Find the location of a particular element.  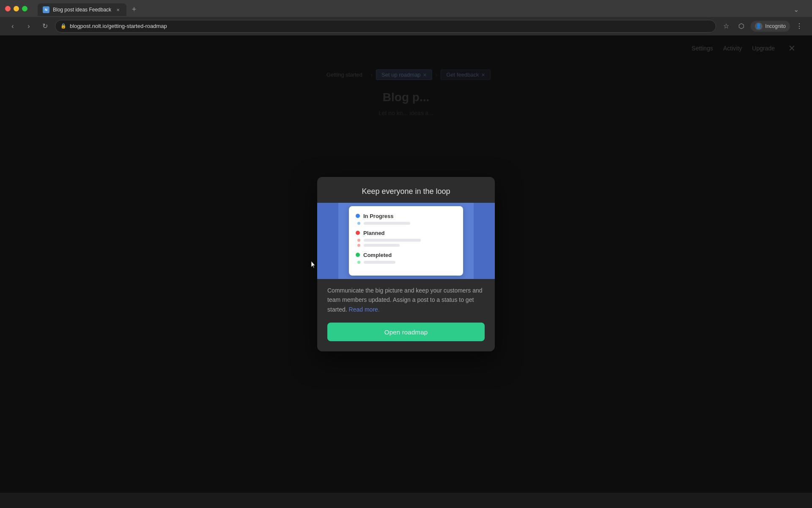

active-tab: N Blog post ideas Feedback ✕ is located at coordinates (82, 10).